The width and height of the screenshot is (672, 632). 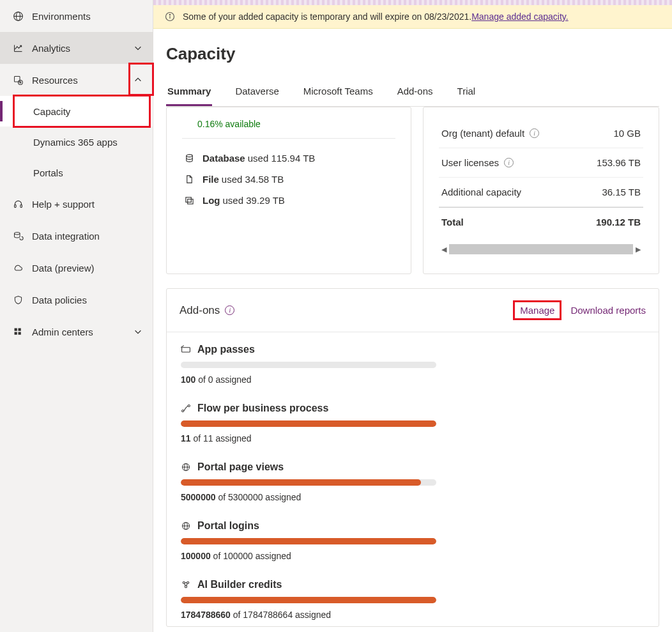 What do you see at coordinates (327, 17) in the screenshot?
I see `notice-text: Some of your added capacity is temporary…` at bounding box center [327, 17].